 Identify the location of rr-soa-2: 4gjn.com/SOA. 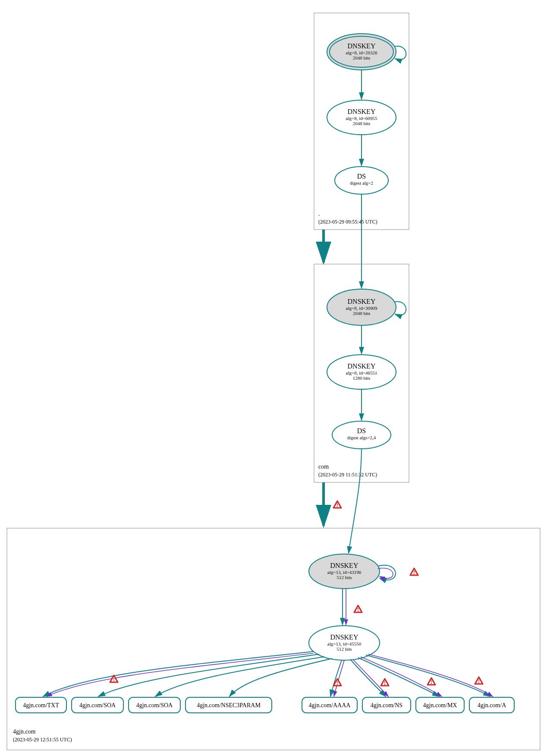
(154, 705).